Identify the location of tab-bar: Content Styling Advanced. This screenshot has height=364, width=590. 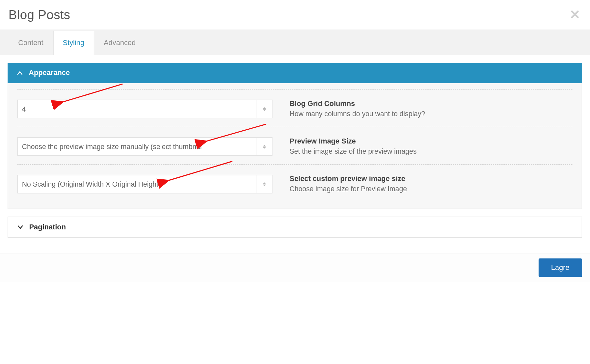
(295, 43).